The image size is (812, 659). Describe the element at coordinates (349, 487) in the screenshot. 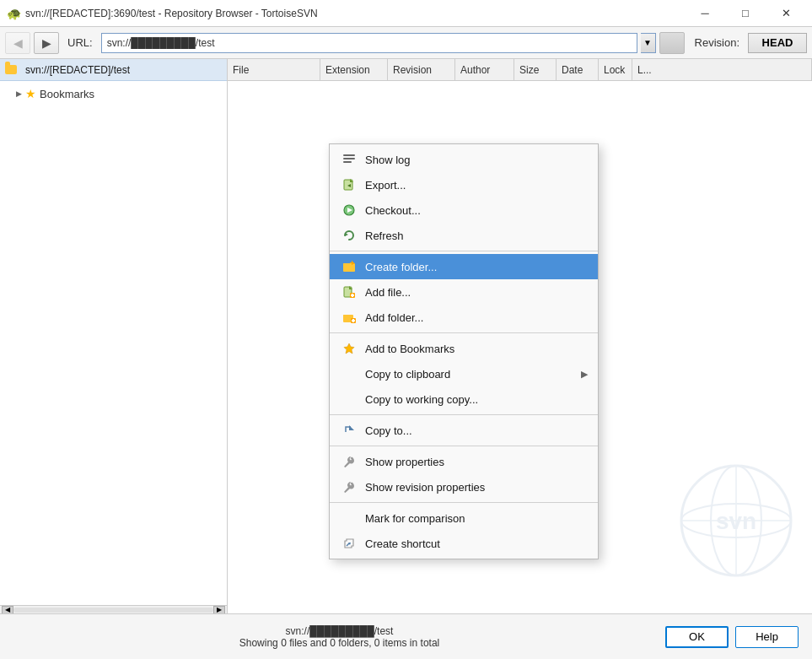

I see `wrench2-icon` at that location.